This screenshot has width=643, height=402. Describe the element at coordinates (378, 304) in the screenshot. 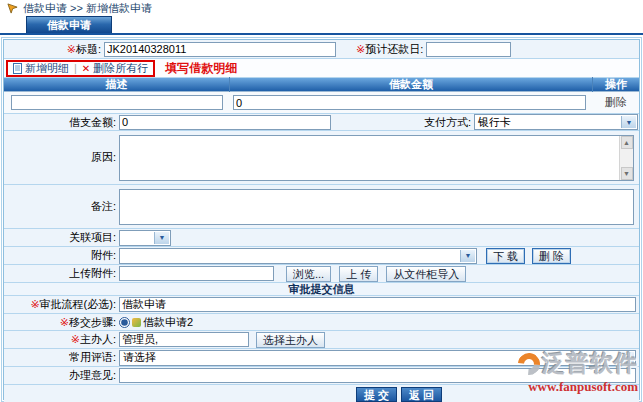

I see `approval-flow-input` at that location.